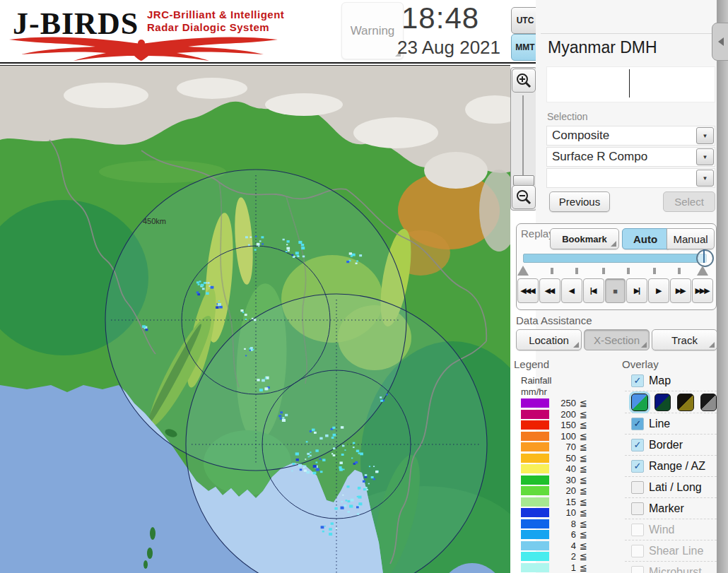 The width and height of the screenshot is (728, 573). What do you see at coordinates (722, 287) in the screenshot?
I see `panel-scroll-strip` at bounding box center [722, 287].